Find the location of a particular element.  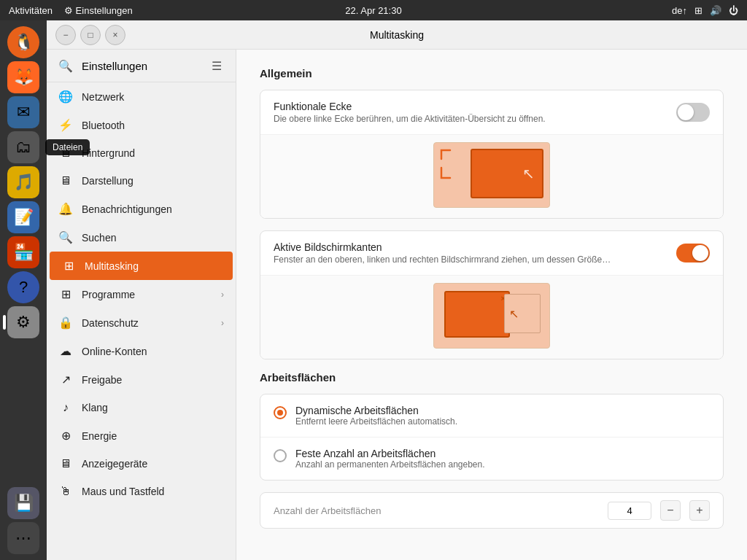

sidebar-label-suchen: Suchen is located at coordinates (153, 238).